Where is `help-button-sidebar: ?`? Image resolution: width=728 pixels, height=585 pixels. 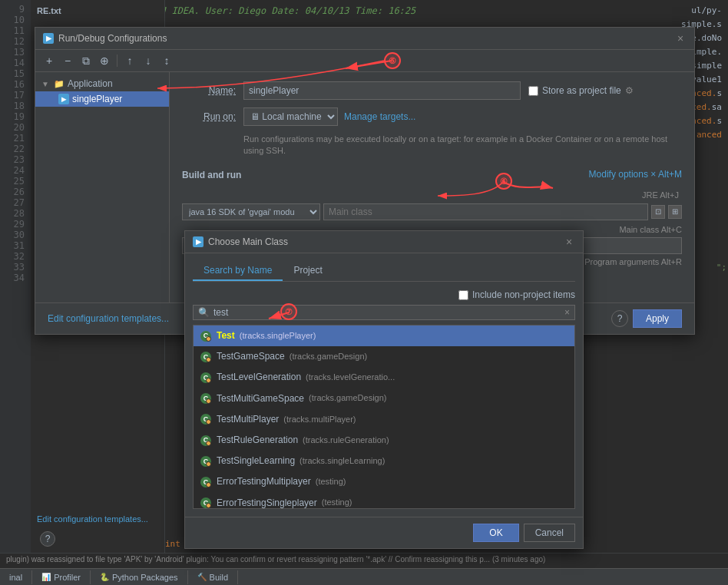 help-button-sidebar: ? is located at coordinates (48, 539).